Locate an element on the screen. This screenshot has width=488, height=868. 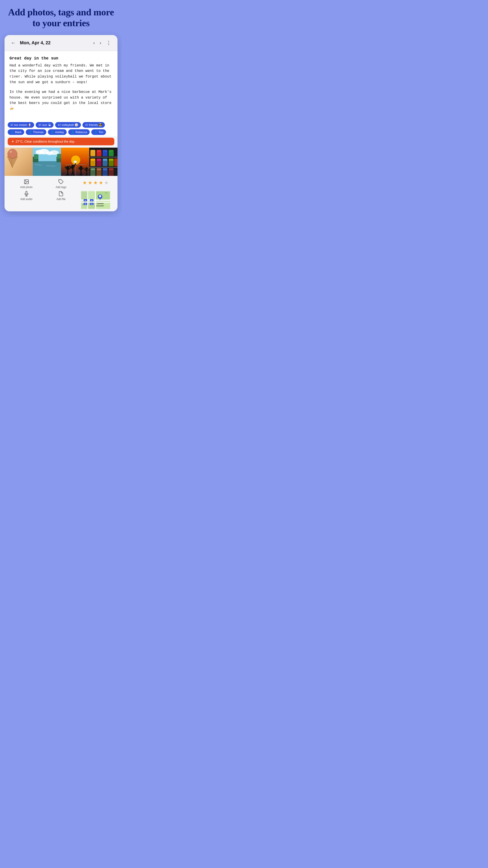
tag-mark: 👤 Mark is located at coordinates (16, 132).